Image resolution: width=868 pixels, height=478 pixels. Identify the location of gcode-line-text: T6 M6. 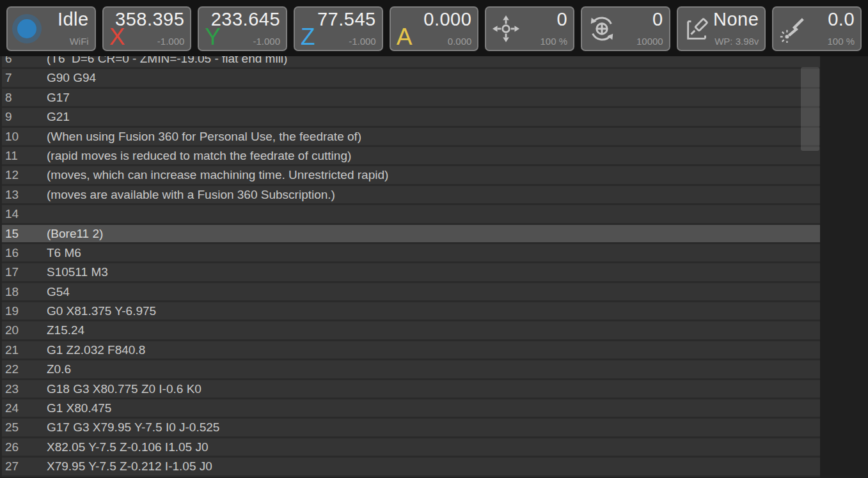
(434, 253).